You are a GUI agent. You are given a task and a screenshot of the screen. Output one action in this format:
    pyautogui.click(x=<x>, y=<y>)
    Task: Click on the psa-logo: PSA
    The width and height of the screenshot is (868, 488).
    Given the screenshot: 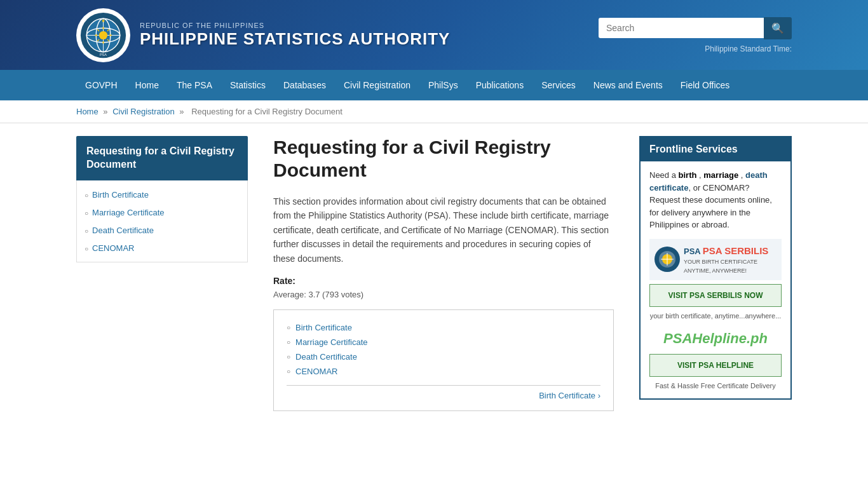 What is the action you would take?
    pyautogui.click(x=103, y=36)
    